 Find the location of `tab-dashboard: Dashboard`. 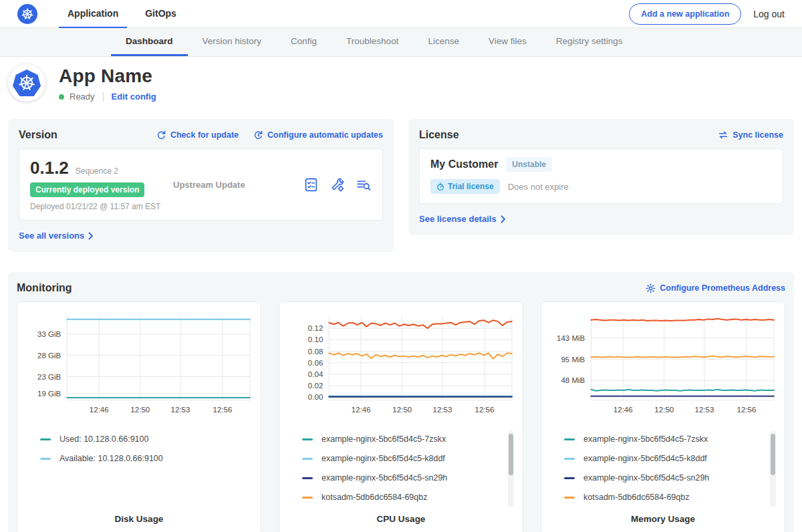

tab-dashboard: Dashboard is located at coordinates (150, 42).